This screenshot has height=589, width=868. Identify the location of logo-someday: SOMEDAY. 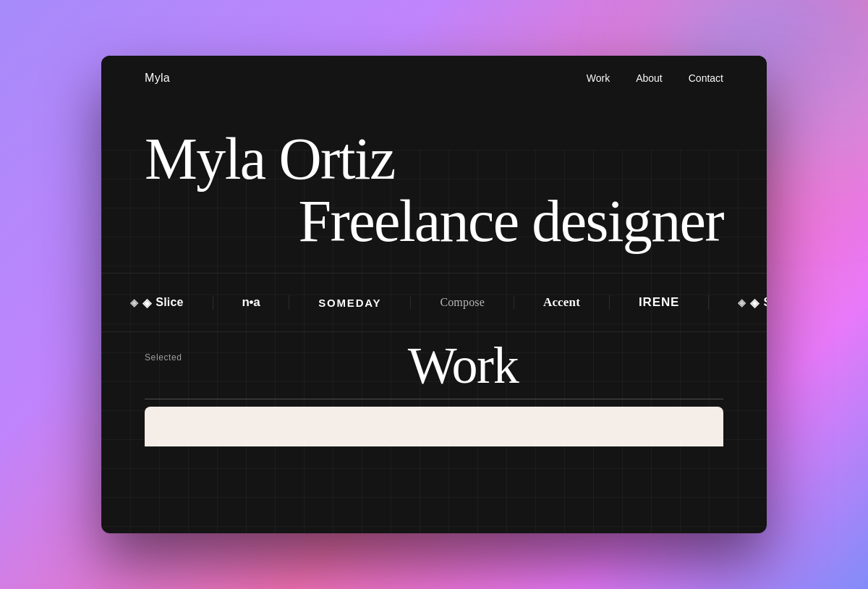
(350, 302).